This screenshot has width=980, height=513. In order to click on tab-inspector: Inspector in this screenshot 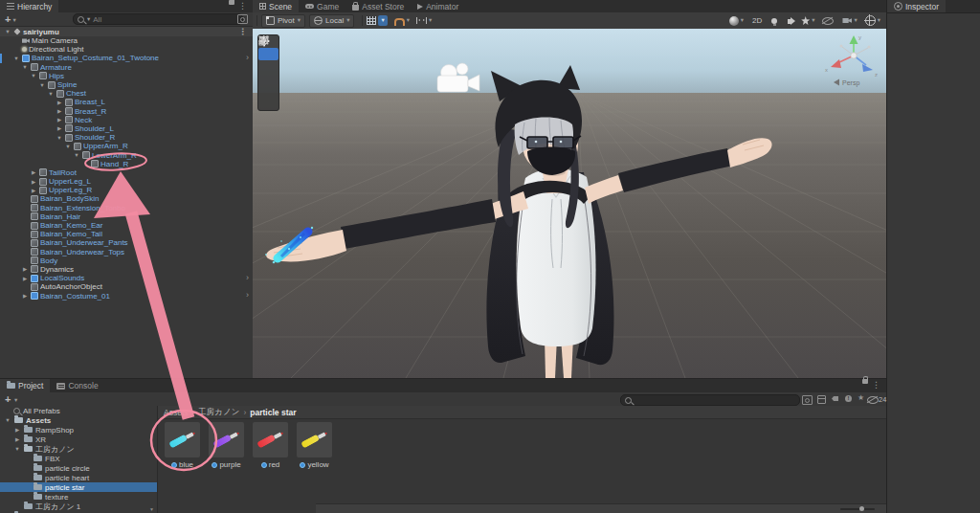, I will do `click(917, 6)`.